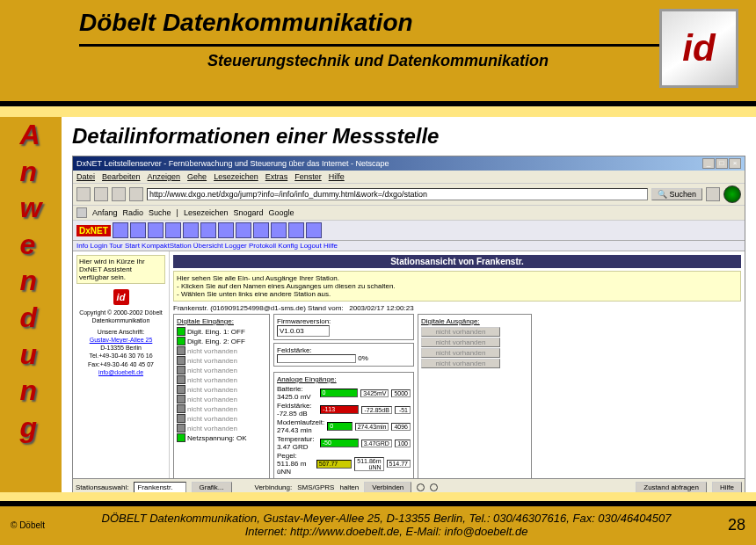 This screenshot has height=545, width=756. I want to click on analog-row: Modemlaufzeit: 274.43 min0274.43min4096, so click(344, 426).